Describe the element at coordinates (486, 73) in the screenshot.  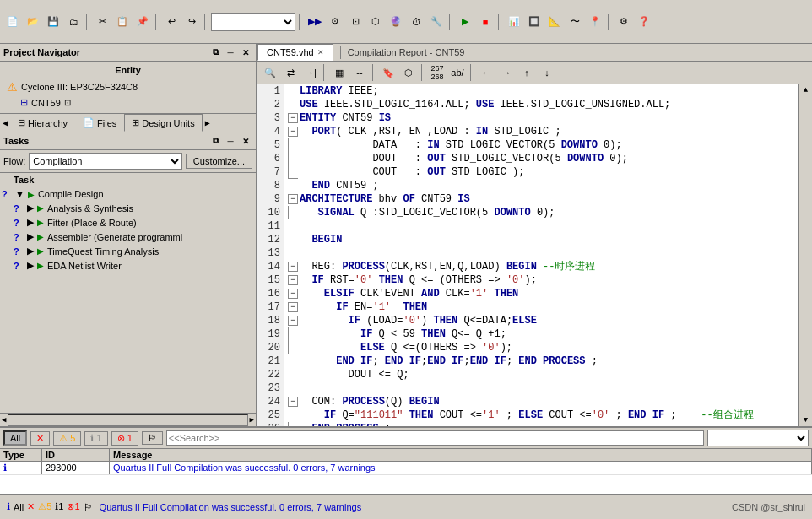
I see `ed-left-btn: ←` at that location.